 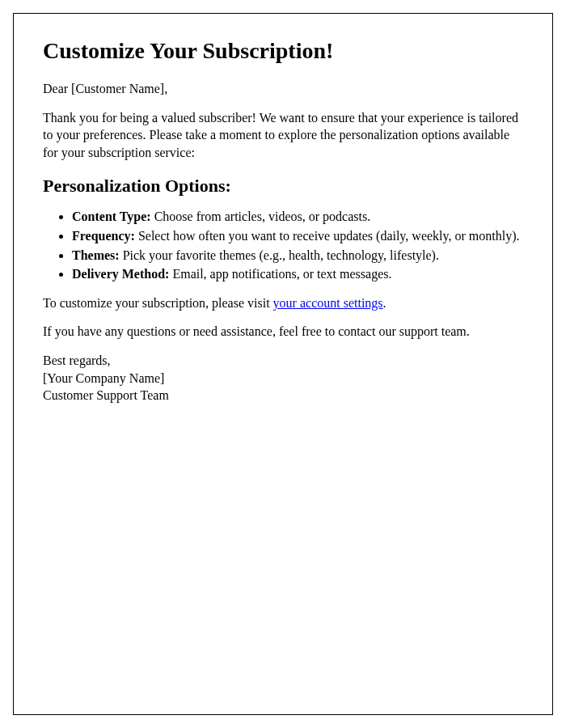 What do you see at coordinates (280, 273) in the screenshot?
I see `option-desc: Email, app notifications, or text messag…` at bounding box center [280, 273].